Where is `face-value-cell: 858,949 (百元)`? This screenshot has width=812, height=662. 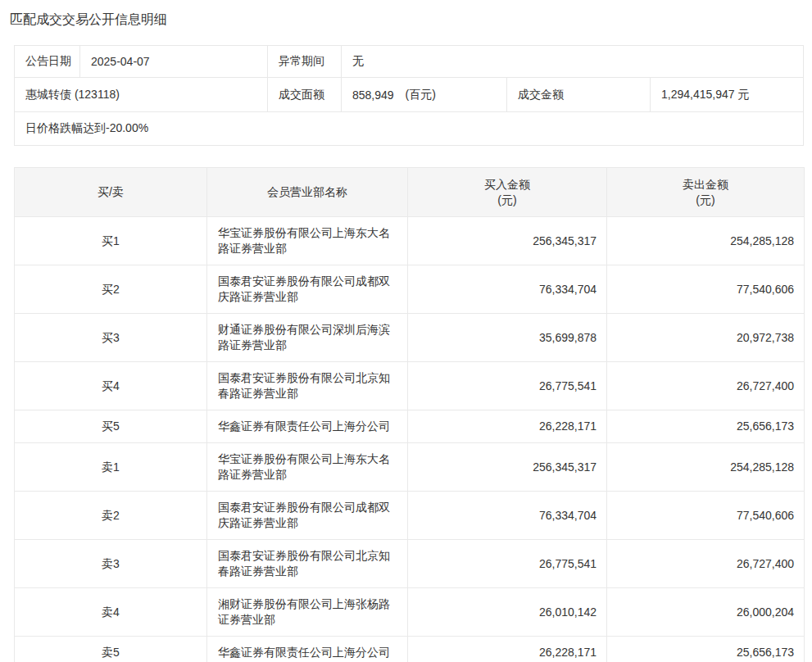 face-value-cell: 858,949 (百元) is located at coordinates (424, 95).